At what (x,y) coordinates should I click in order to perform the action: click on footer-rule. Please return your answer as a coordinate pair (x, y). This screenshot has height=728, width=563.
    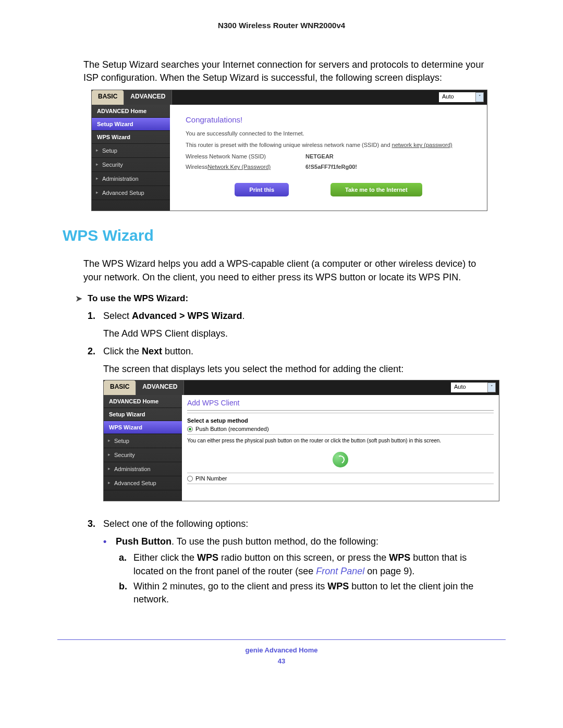
    Looking at the image, I should click on (282, 640).